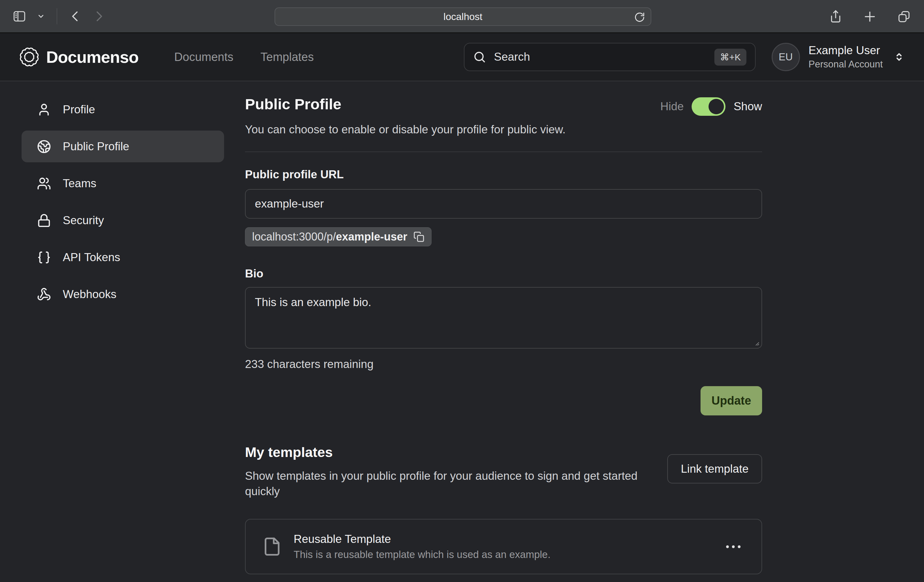 This screenshot has height=582, width=924. I want to click on profile-url-preview: localhost:3000/p/example-user, so click(338, 237).